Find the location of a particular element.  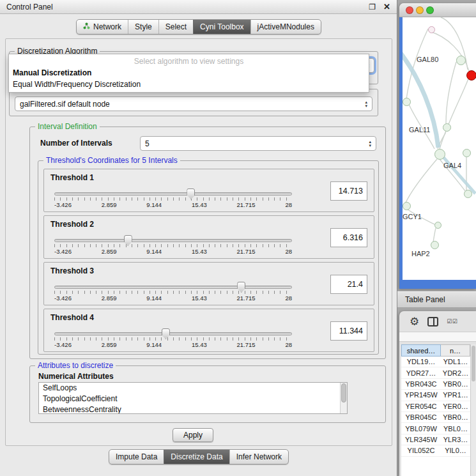

table-row: YIL052CYIL0… is located at coordinates (436, 451).